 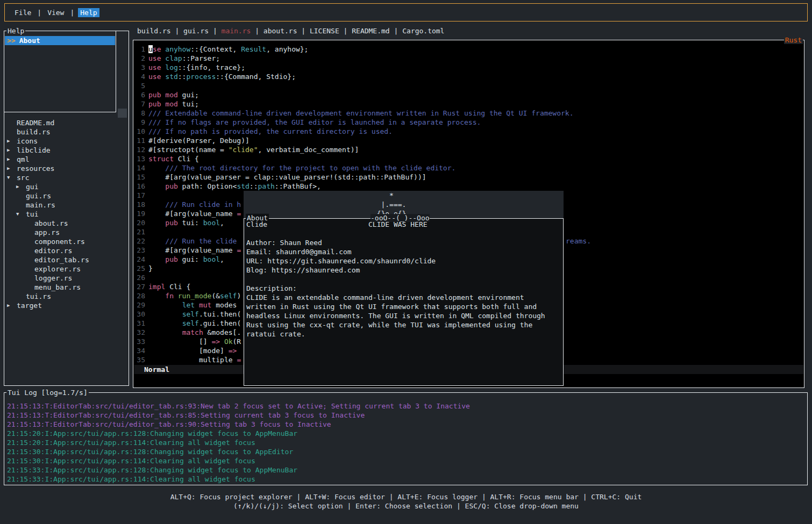 I want to click on help-dropdown-item-about: >>About, so click(x=60, y=41).